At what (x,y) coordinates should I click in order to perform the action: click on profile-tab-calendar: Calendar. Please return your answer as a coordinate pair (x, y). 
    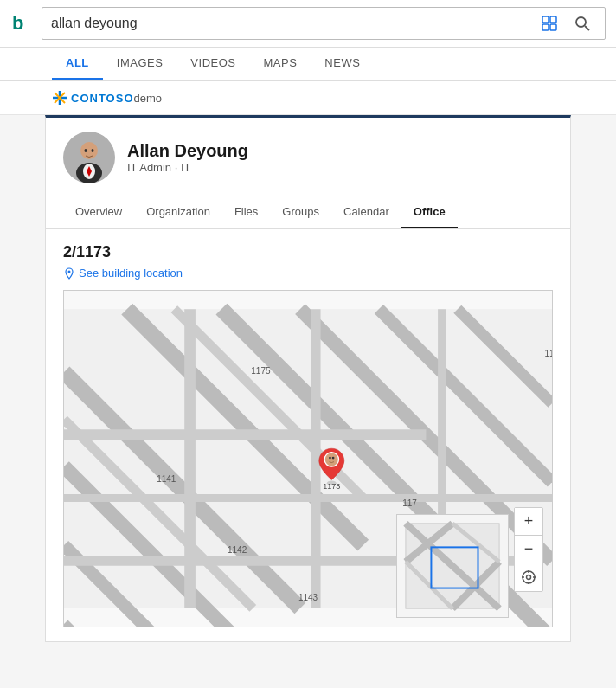
    Looking at the image, I should click on (367, 213).